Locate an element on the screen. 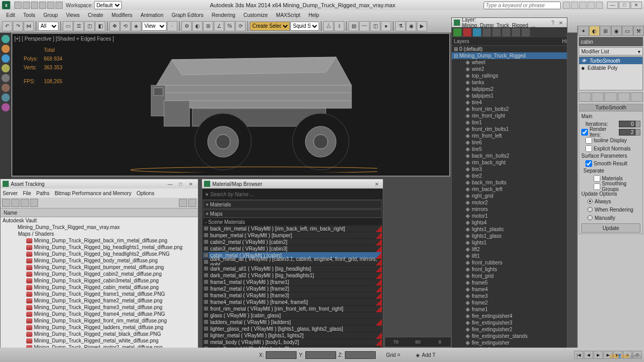 The width and height of the screenshot is (644, 362). asset-tree-row: Mining_Dump_Truck_Rigged_motor2_metal_di… is located at coordinates (99, 346).